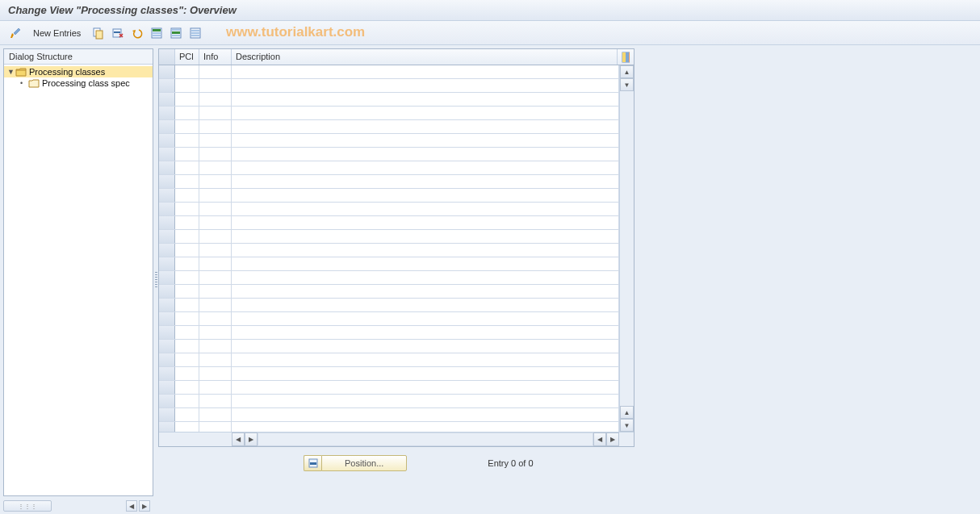 The image size is (980, 514). Describe the element at coordinates (78, 72) in the screenshot. I see `tree-item-processing-classes: ▼ Processing classes` at that location.